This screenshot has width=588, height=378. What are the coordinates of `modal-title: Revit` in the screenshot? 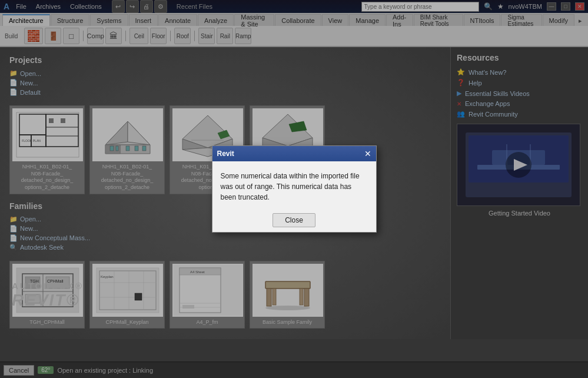 It's located at (226, 154).